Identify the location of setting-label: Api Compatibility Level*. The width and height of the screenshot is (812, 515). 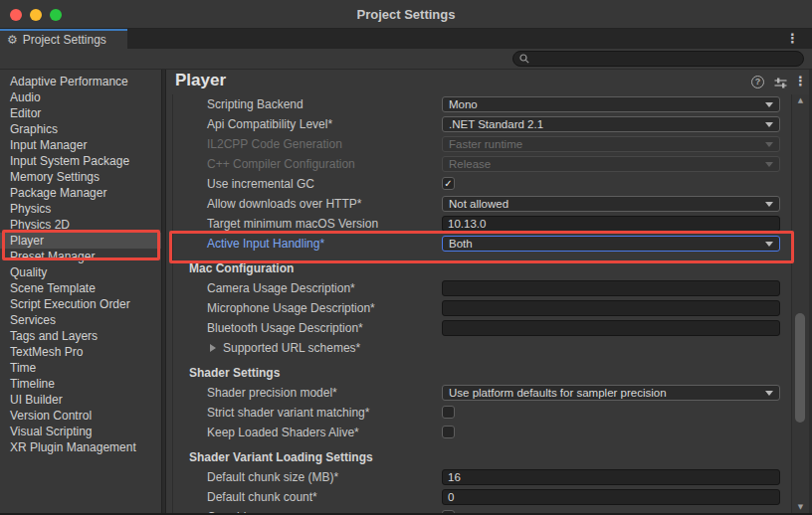
(270, 124).